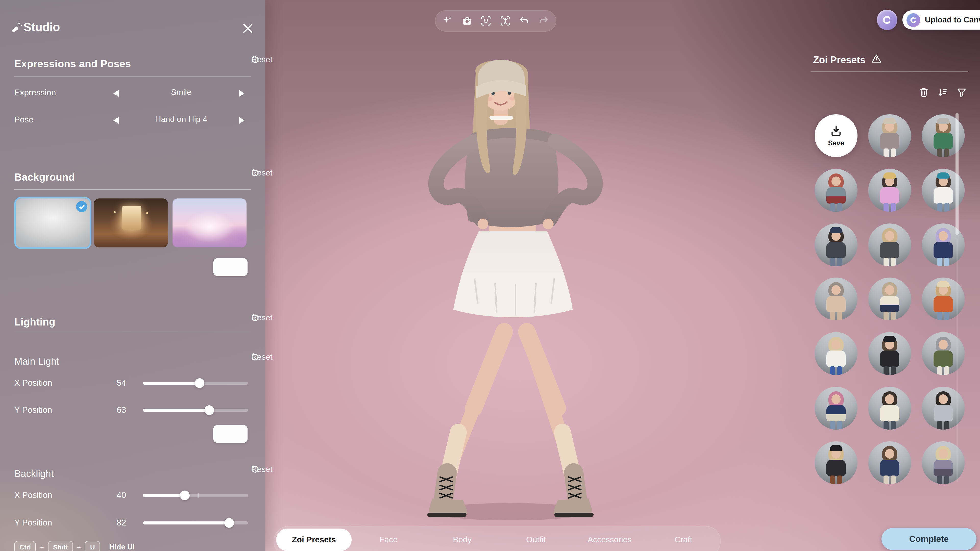 Image resolution: width=980 pixels, height=551 pixels. I want to click on slider-value: 63, so click(111, 410).